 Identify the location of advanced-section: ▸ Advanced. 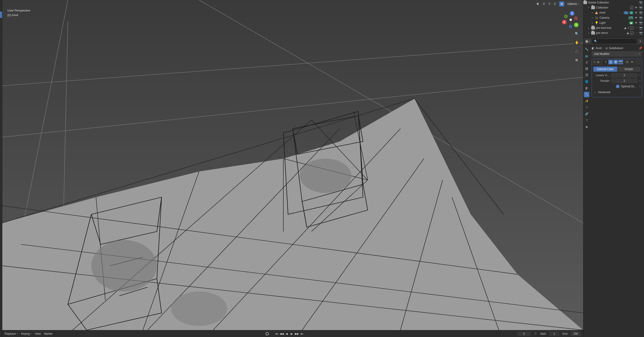
(617, 92).